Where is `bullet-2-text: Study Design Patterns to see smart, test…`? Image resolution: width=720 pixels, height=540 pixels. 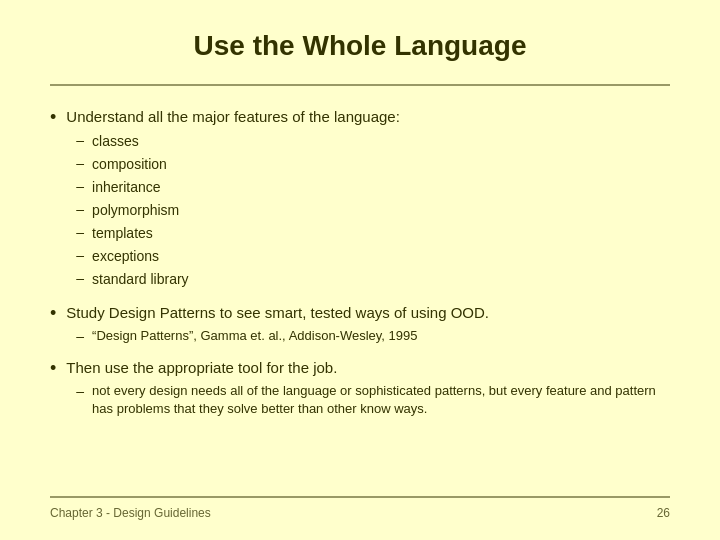
bullet-2-text: Study Design Patterns to see smart, test… is located at coordinates (278, 312).